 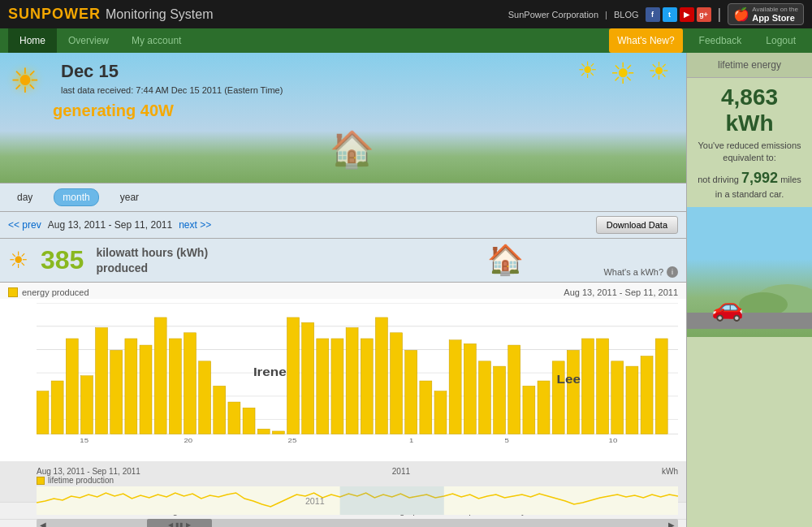 I want to click on chart-date-range: Aug 13, 2011 - Sep 11, 2011, so click(x=620, y=292).